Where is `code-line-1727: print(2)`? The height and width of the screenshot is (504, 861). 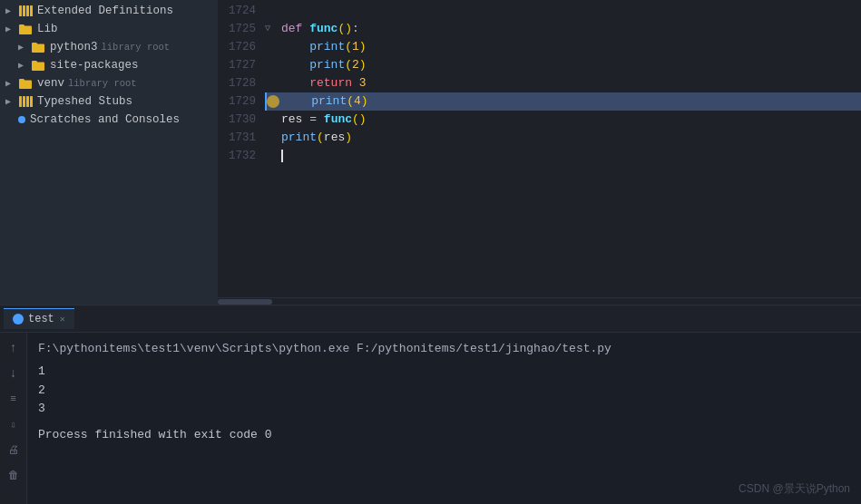
code-line-1727: print(2) is located at coordinates (563, 65).